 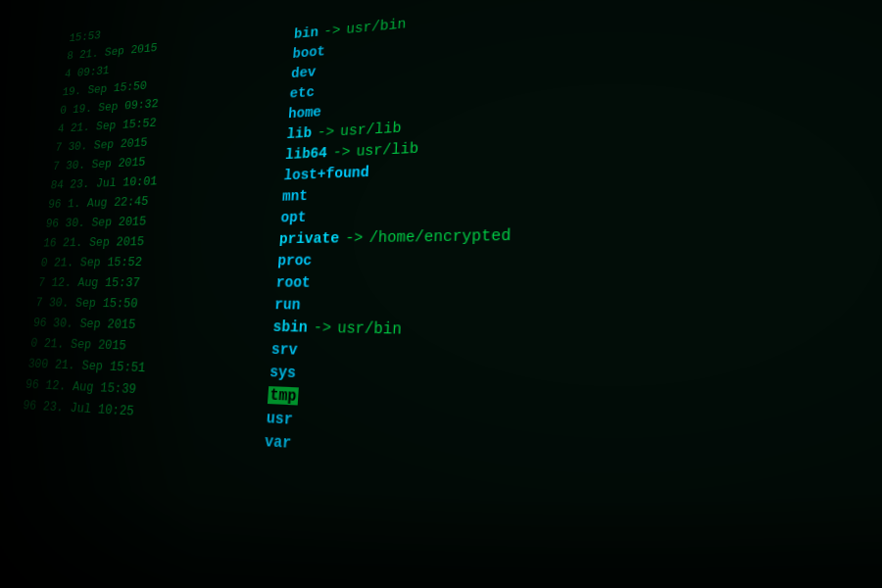 What do you see at coordinates (295, 261) in the screenshot?
I see `line-filename: proc` at bounding box center [295, 261].